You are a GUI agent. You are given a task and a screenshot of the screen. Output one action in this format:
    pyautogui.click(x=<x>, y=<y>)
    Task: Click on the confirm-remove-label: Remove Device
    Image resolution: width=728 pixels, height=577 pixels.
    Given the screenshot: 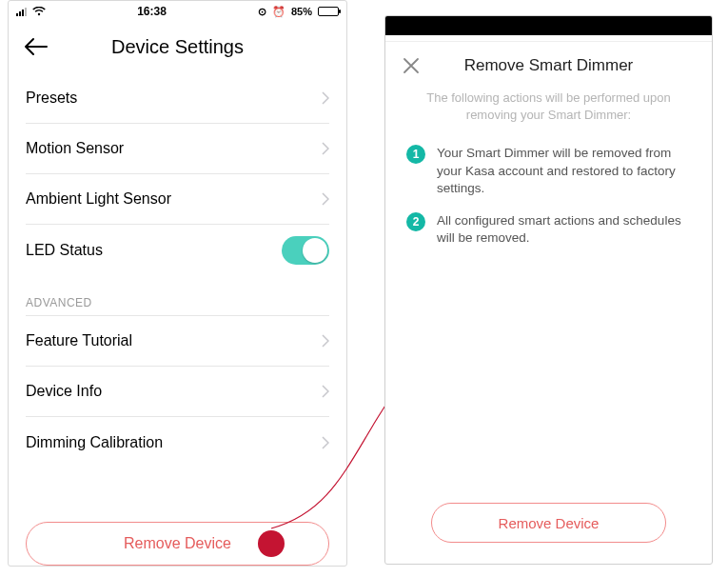 What is the action you would take?
    pyautogui.click(x=549, y=524)
    